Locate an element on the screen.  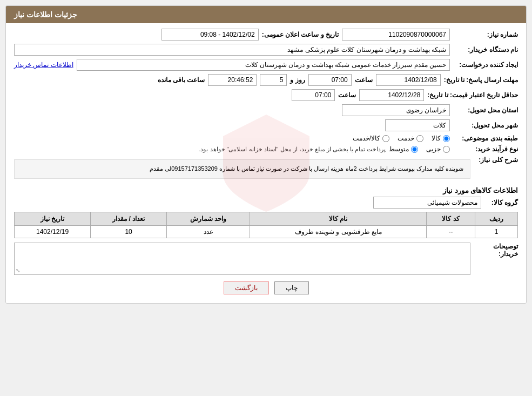
col-tarikh: تاریخ نیاز is located at coordinates (53, 218).